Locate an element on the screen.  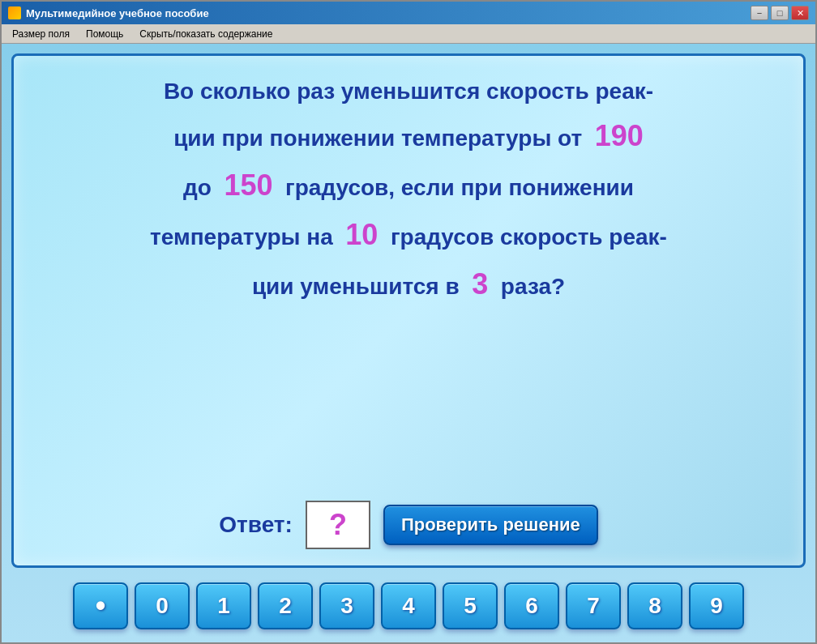
numpad-4-button: 4 is located at coordinates (408, 606).